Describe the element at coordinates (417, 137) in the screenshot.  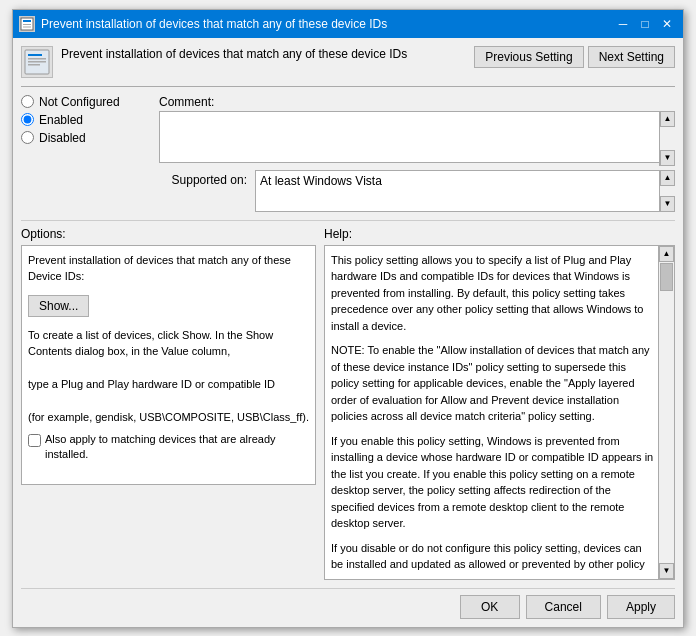
I see `comment-textarea` at that location.